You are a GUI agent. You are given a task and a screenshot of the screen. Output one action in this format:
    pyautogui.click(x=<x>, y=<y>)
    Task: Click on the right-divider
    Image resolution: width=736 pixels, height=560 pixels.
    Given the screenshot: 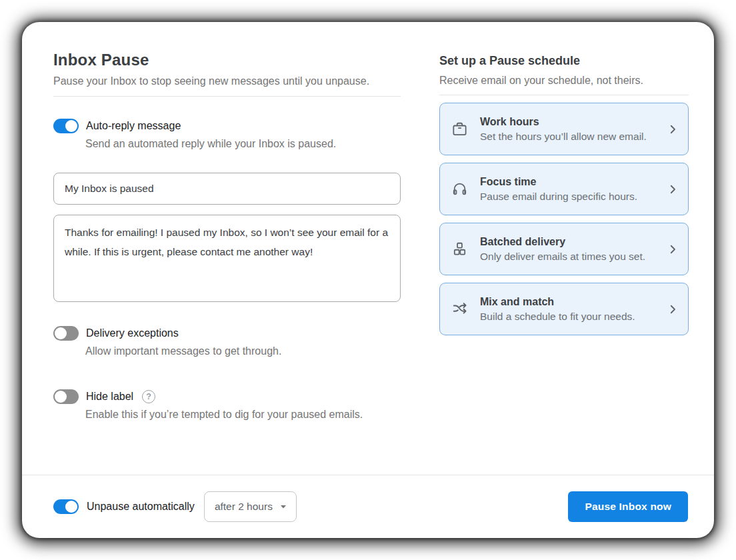 What is the action you would take?
    pyautogui.click(x=564, y=95)
    